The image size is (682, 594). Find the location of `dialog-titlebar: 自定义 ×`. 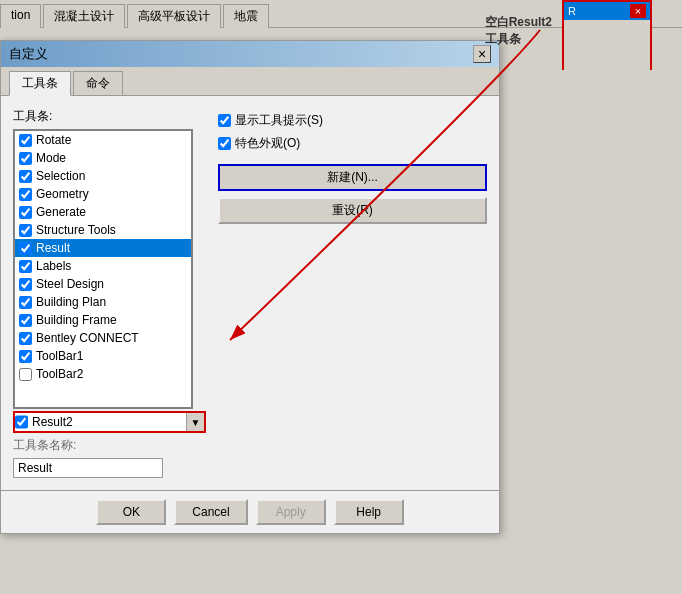

dialog-titlebar: 自定义 × is located at coordinates (250, 54).